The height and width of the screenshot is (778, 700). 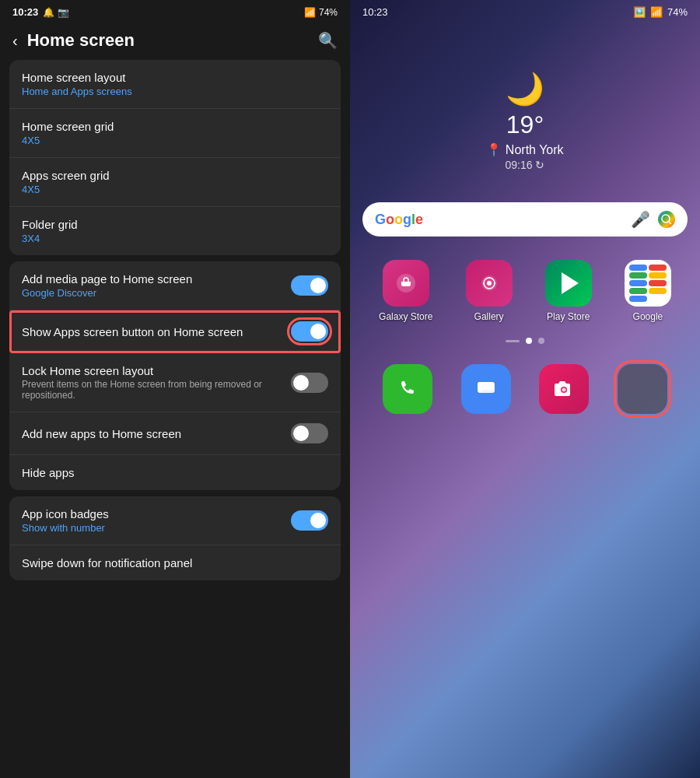 I want to click on folder-grid-subtitle: 3X4, so click(x=175, y=238).